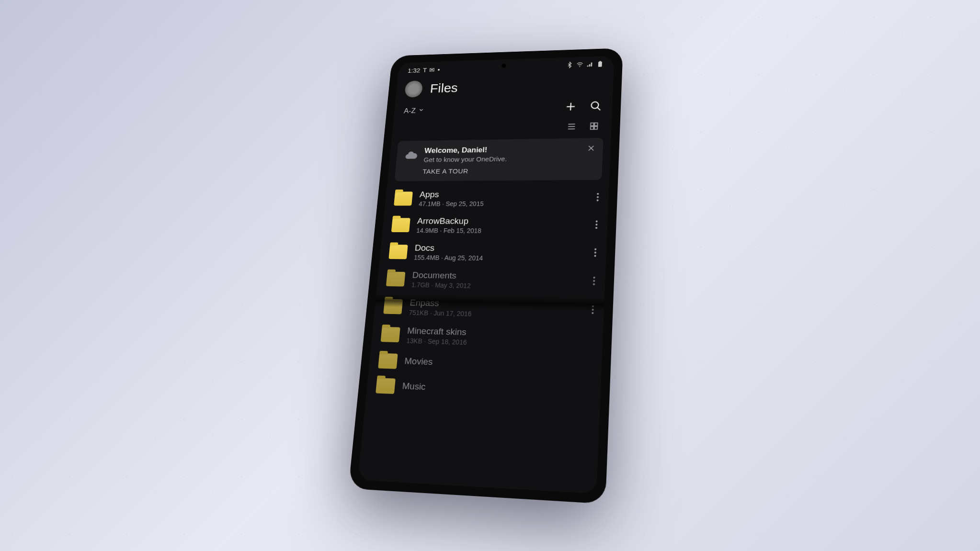  What do you see at coordinates (491, 281) in the screenshot?
I see `list-item: Documents 1.7GB · May 3, 2012` at bounding box center [491, 281].